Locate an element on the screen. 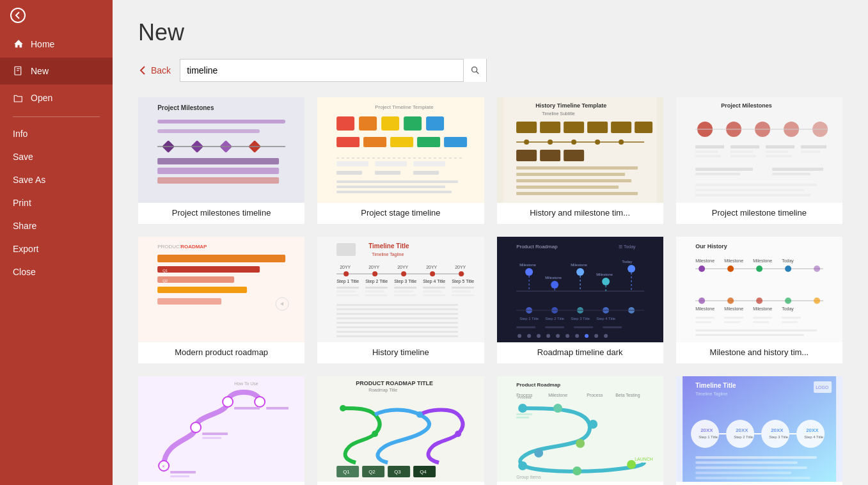  svg-text: Timeline Subtitle is located at coordinates (558, 114).